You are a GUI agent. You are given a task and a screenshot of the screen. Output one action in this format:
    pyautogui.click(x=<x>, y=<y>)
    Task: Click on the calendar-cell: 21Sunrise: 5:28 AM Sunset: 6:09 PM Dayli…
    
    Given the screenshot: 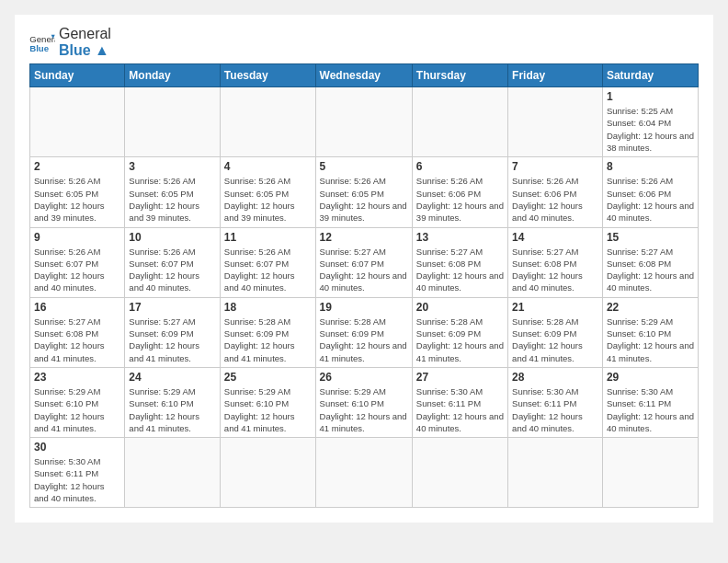 What is the action you would take?
    pyautogui.click(x=555, y=332)
    